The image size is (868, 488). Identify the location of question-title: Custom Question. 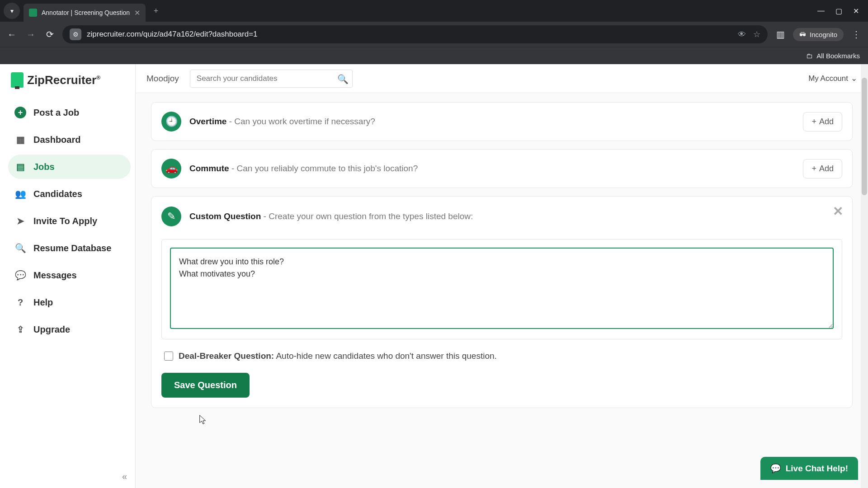
(225, 216).